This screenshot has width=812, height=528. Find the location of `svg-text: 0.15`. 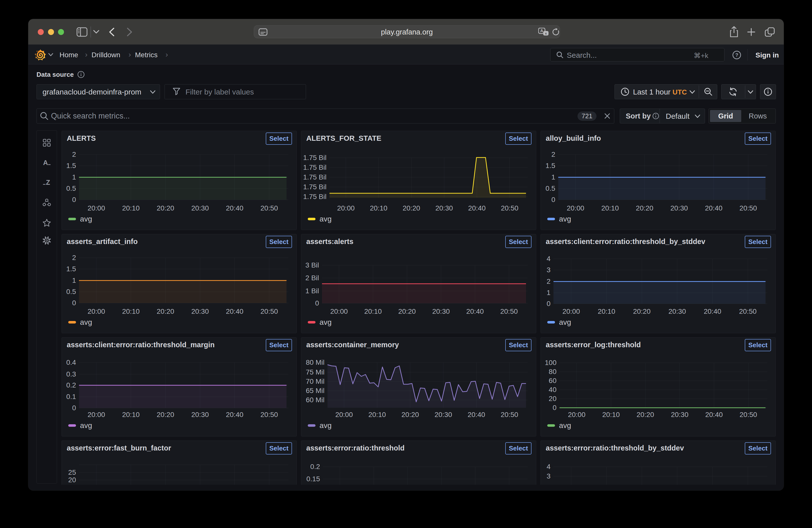

svg-text: 0.15 is located at coordinates (313, 479).